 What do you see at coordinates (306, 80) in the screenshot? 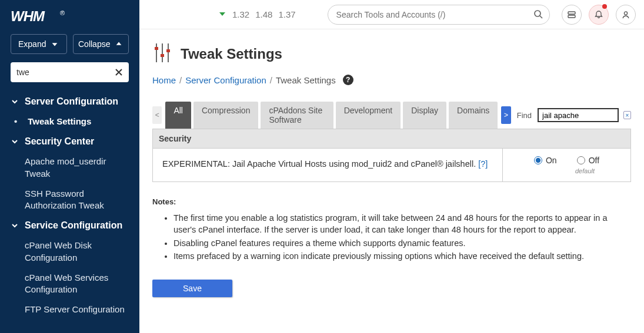
I see `breadcrumb-current: Tweak Settings` at bounding box center [306, 80].